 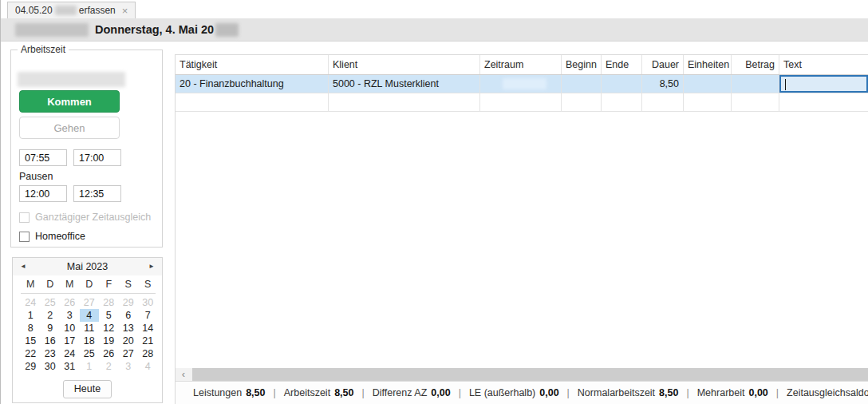 What do you see at coordinates (89, 315) in the screenshot?
I see `calendar-day-selected: 4` at bounding box center [89, 315].